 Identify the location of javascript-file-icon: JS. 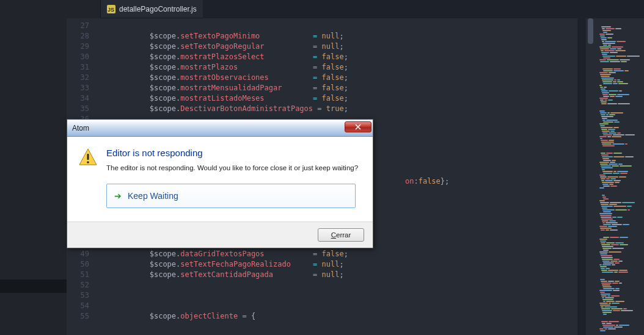
(111, 9).